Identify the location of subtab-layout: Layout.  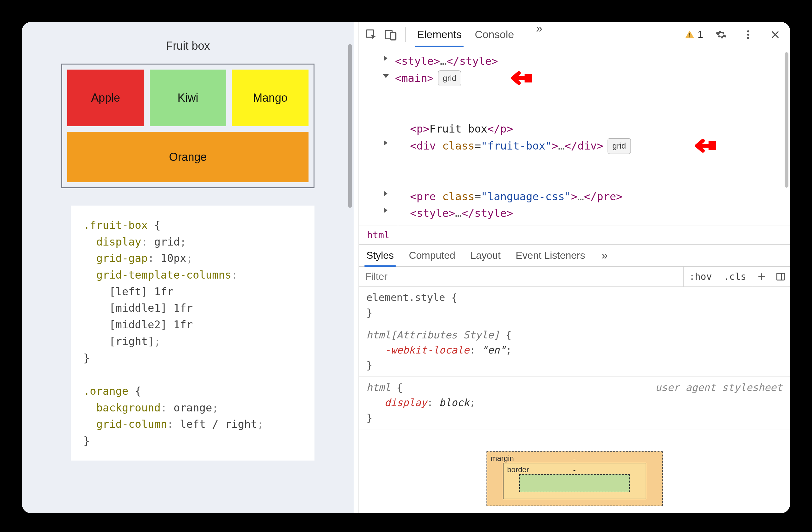
(485, 255).